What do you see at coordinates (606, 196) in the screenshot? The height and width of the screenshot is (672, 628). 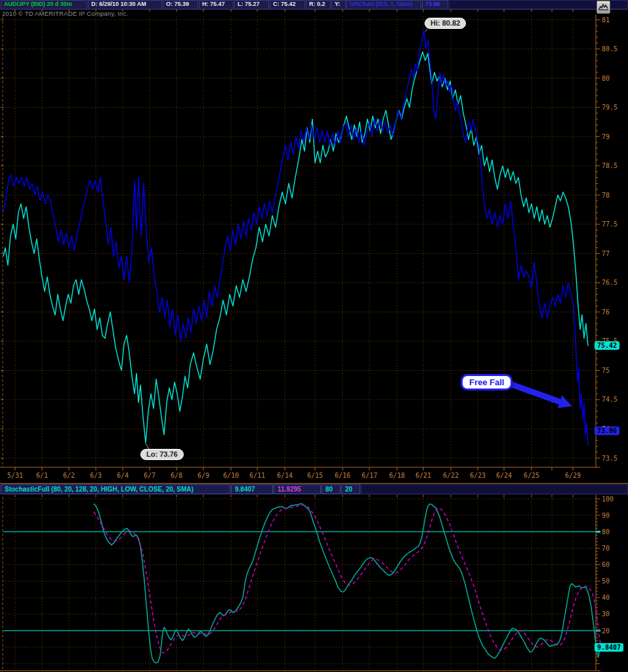 I see `price-axis-label: 78` at bounding box center [606, 196].